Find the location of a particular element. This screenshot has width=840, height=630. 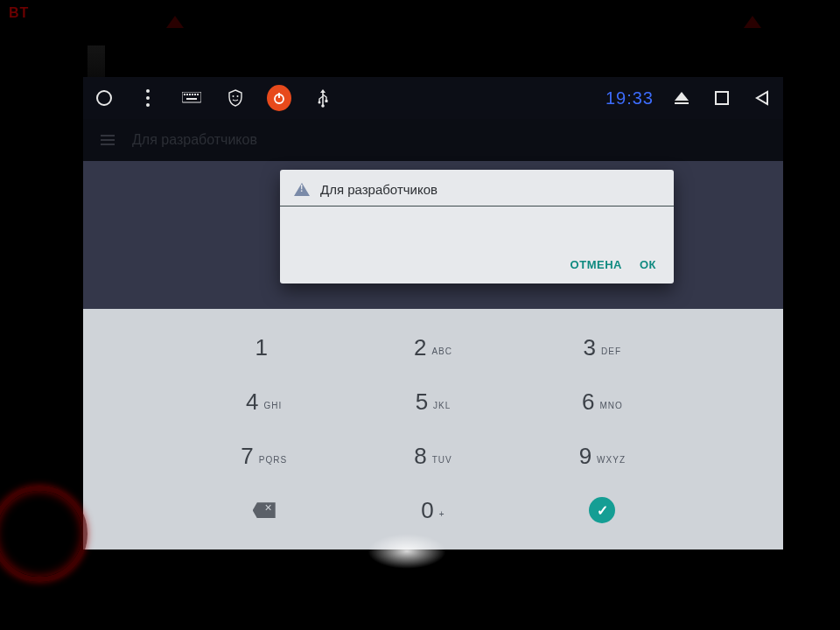

key-0: 0+ is located at coordinates (432, 510).